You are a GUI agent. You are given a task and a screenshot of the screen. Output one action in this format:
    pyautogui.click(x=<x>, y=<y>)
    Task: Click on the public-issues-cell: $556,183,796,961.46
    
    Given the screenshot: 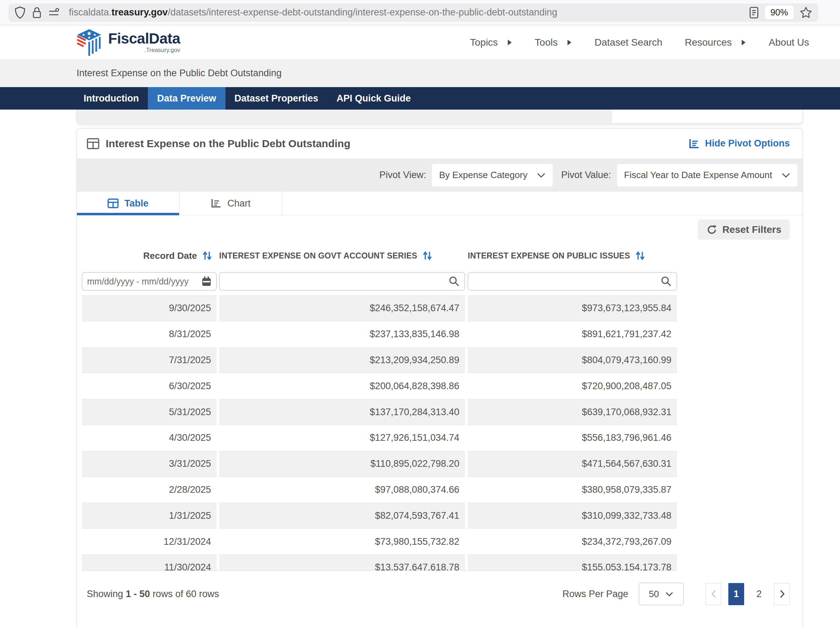 What is the action you would take?
    pyautogui.click(x=573, y=438)
    